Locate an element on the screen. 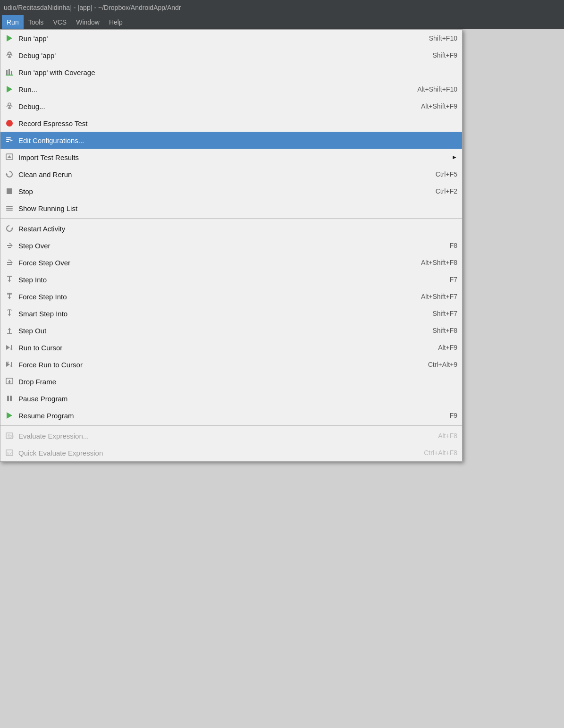 This screenshot has width=564, height=728. debug-ellipsis-icon is located at coordinates (9, 106).